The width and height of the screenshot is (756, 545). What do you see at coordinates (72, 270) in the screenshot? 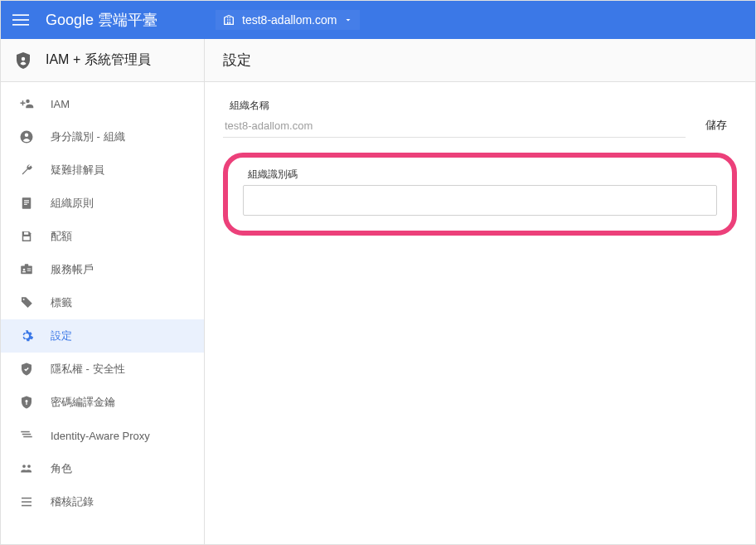
I see `sidebar-item-label: 服務帳戶` at bounding box center [72, 270].